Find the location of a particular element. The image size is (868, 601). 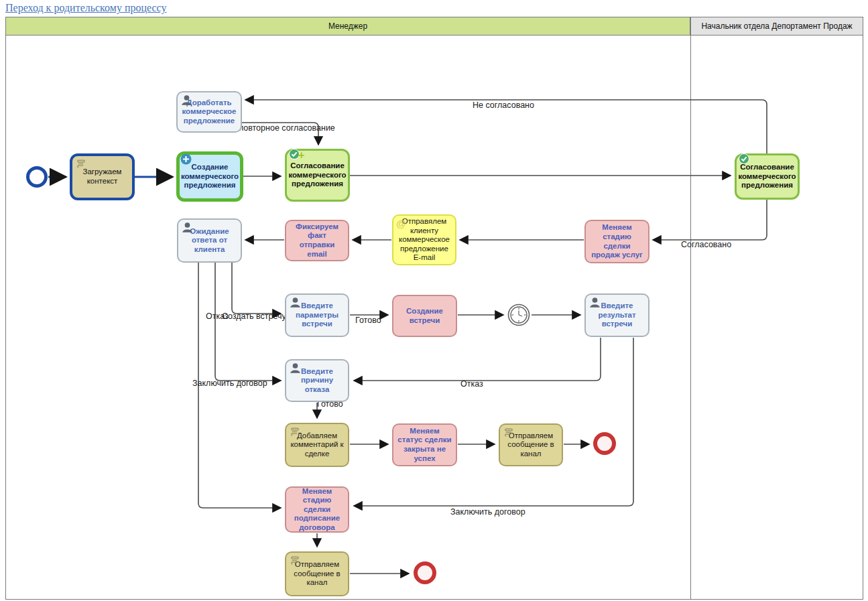

task-rework-kp: Доработать коммерческое предложение is located at coordinates (209, 112).